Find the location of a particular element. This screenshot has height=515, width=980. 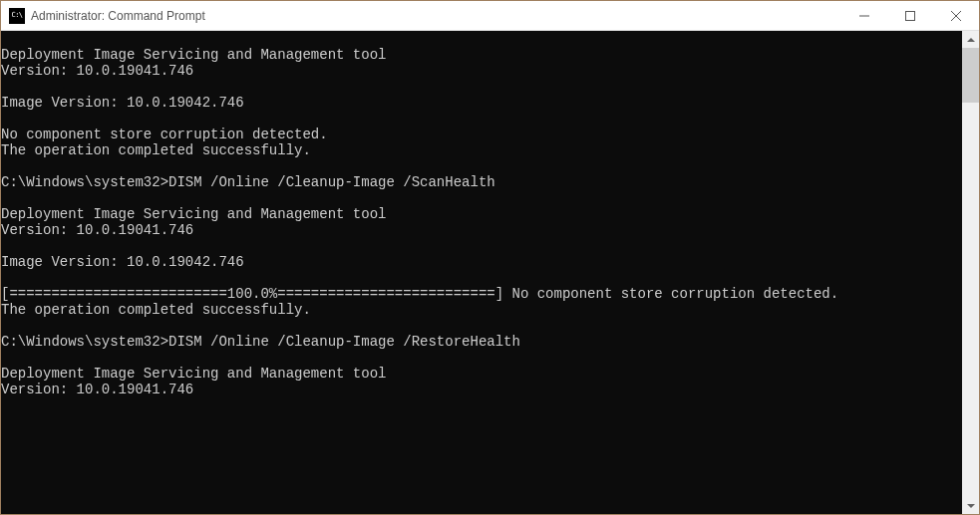

scroll-up-button is located at coordinates (971, 40).